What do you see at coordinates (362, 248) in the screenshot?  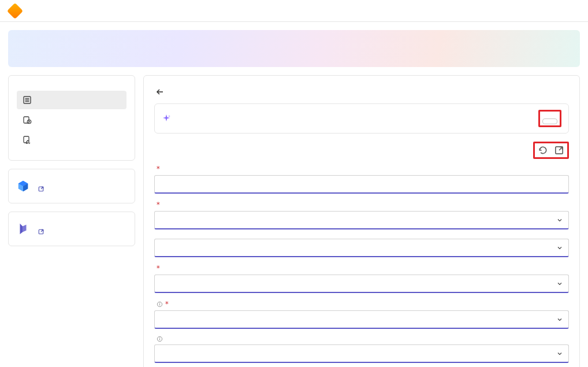 I see `priority-select` at bounding box center [362, 248].